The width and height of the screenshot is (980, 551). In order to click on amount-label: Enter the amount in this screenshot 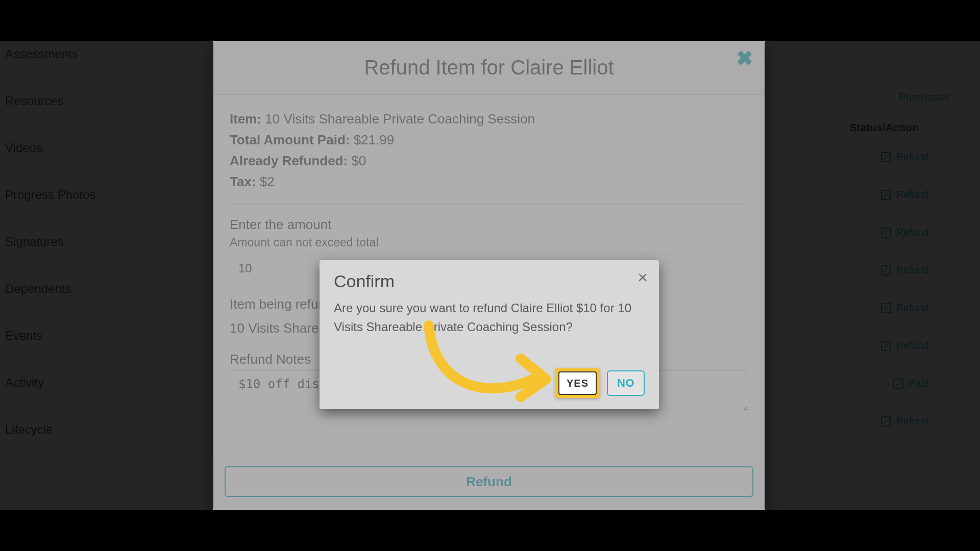, I will do `click(489, 224)`.